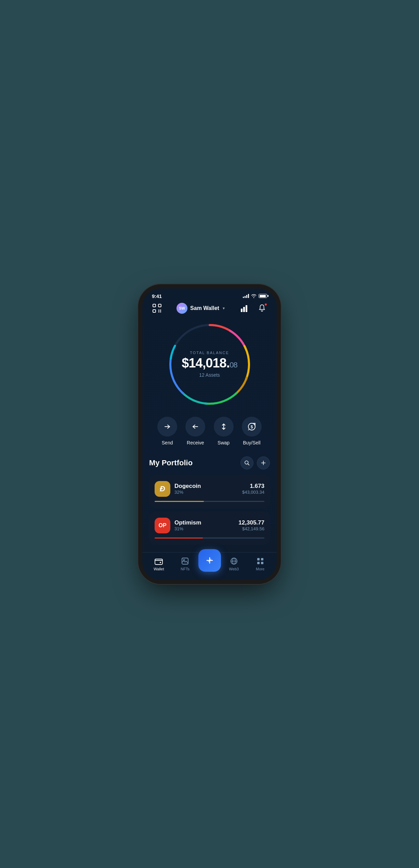  Describe the element at coordinates (209, 566) in the screenshot. I see `bottom-nav: Wallet NFTs` at that location.